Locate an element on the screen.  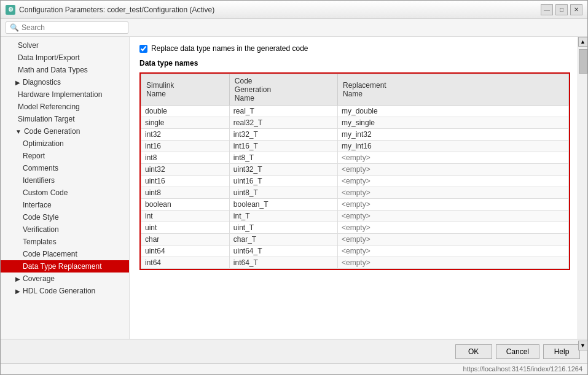
replace-checkbox is located at coordinates (144, 49).